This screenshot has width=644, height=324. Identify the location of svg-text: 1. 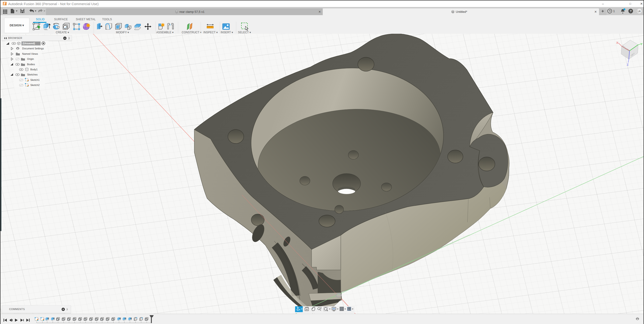
(614, 11).